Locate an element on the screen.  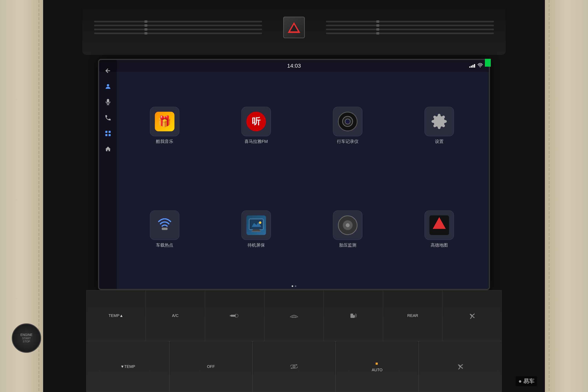
defrost-front-button is located at coordinates (294, 316).